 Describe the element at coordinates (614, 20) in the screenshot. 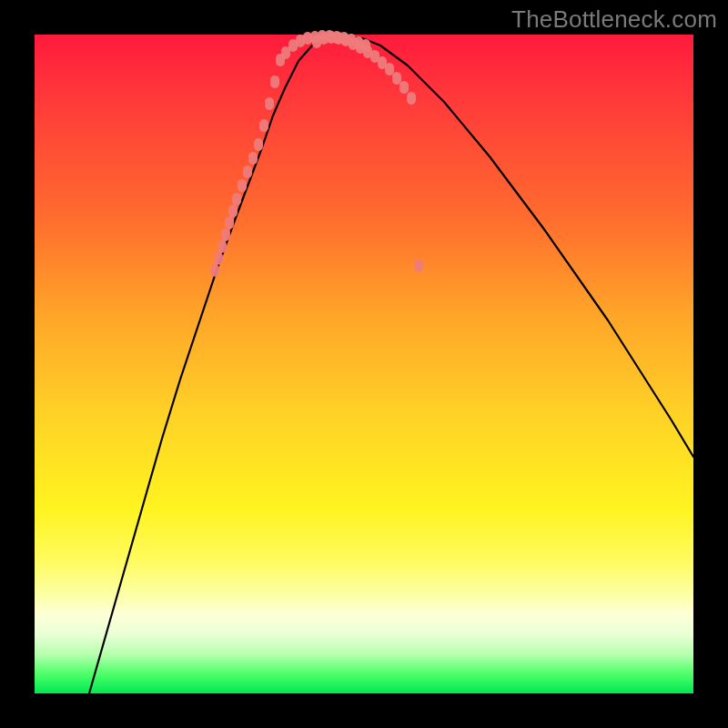

I see `watermark-text: TheBottleneck.com` at that location.